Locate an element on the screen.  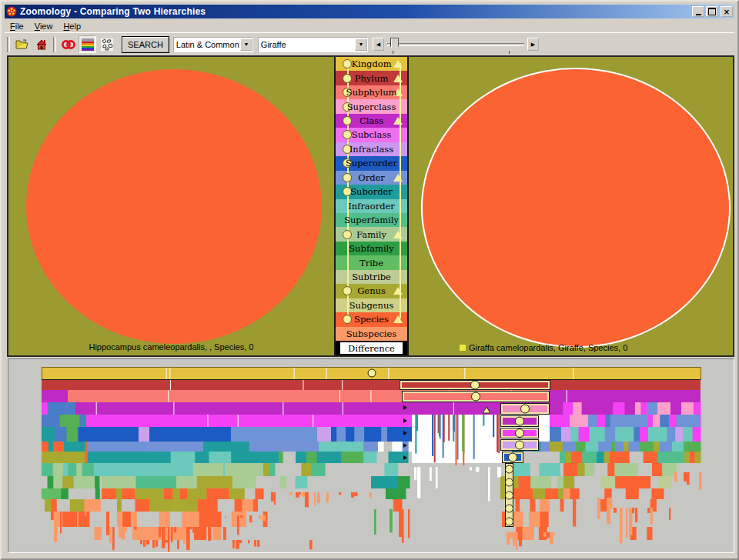
rank-row-subspecies: Subspecies is located at coordinates (371, 334).